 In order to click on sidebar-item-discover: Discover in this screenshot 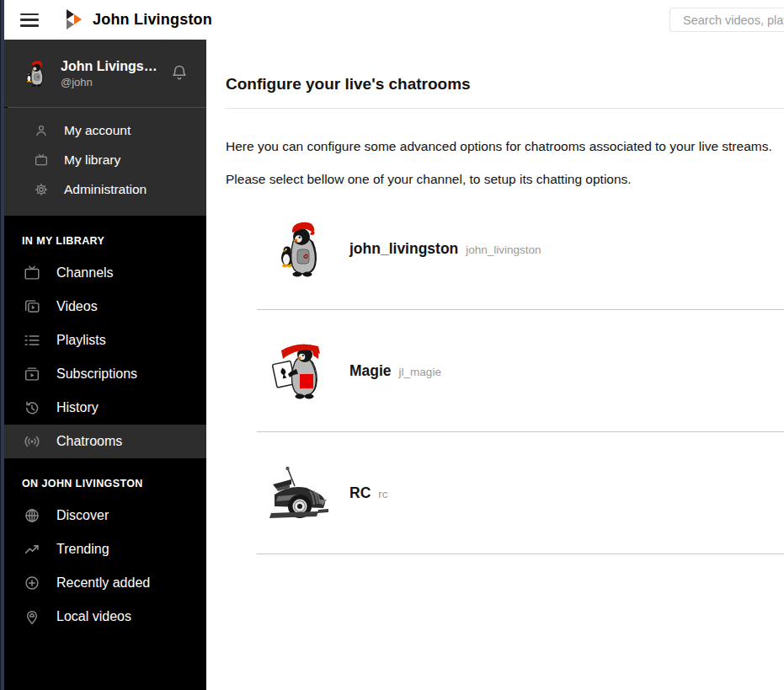, I will do `click(103, 516)`.